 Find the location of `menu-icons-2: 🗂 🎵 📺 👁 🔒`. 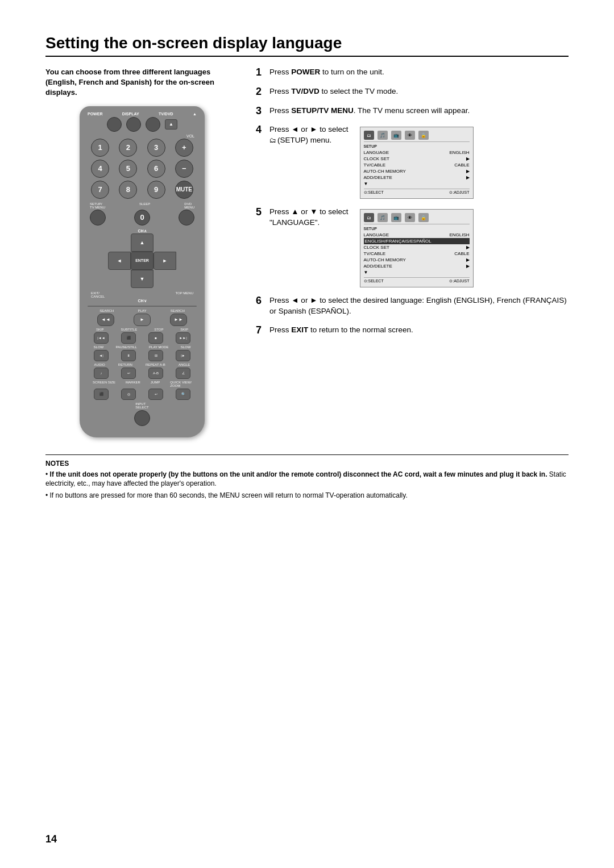

menu-icons-2: 🗂 🎵 📺 👁 🔒 is located at coordinates (417, 219).